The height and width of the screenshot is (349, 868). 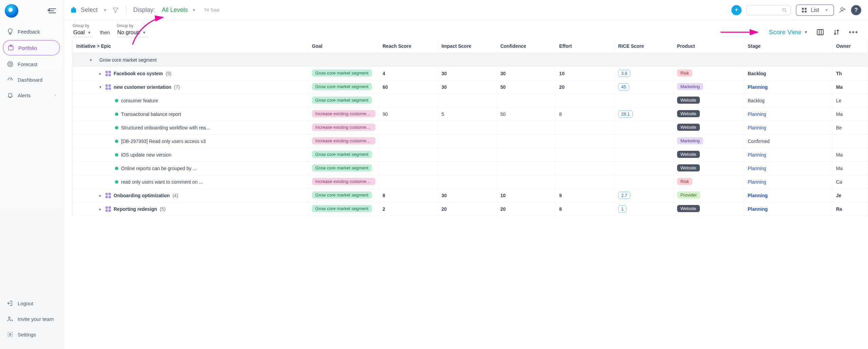 What do you see at coordinates (31, 95) in the screenshot?
I see `sidebar-item-alerts: Alerts ›` at bounding box center [31, 95].